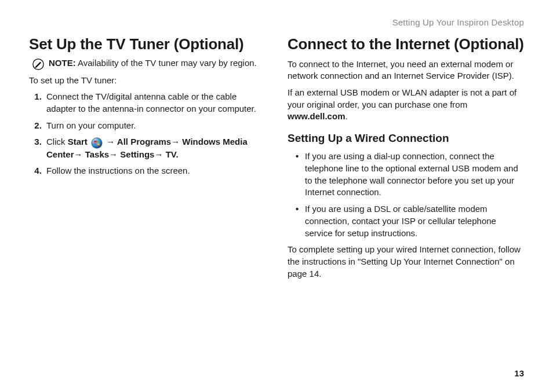 The width and height of the screenshot is (553, 392). What do you see at coordinates (153, 64) in the screenshot?
I see `note-text: NOTE: Availability of the TV tuner may v…` at bounding box center [153, 64].